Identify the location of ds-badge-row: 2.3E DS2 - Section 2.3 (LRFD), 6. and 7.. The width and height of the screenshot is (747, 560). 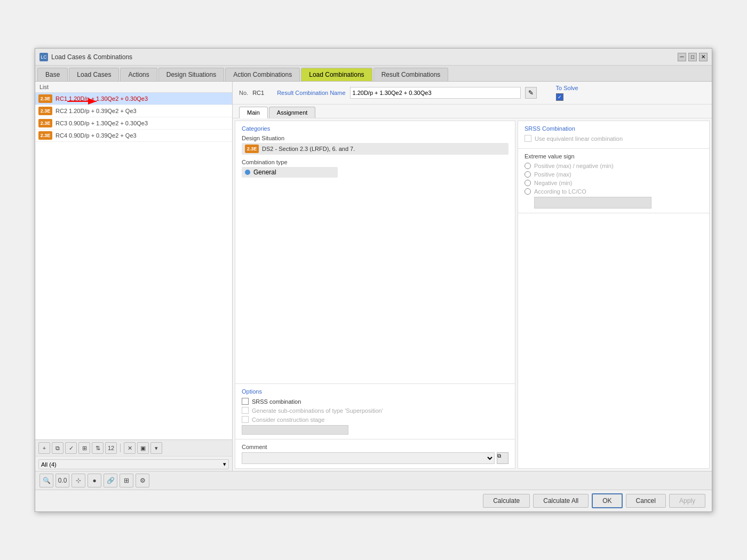
(375, 149).